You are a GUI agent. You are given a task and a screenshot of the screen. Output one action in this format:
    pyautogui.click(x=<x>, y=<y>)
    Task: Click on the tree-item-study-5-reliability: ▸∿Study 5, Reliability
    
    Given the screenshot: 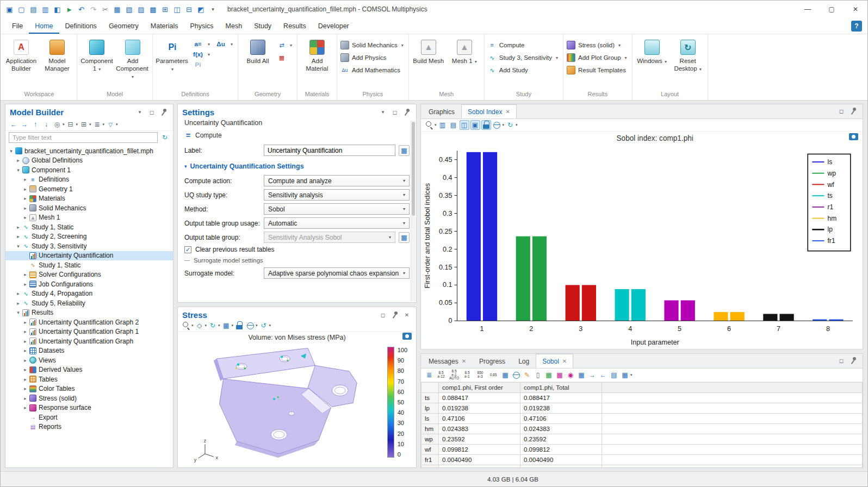 What is the action you would take?
    pyautogui.click(x=89, y=303)
    